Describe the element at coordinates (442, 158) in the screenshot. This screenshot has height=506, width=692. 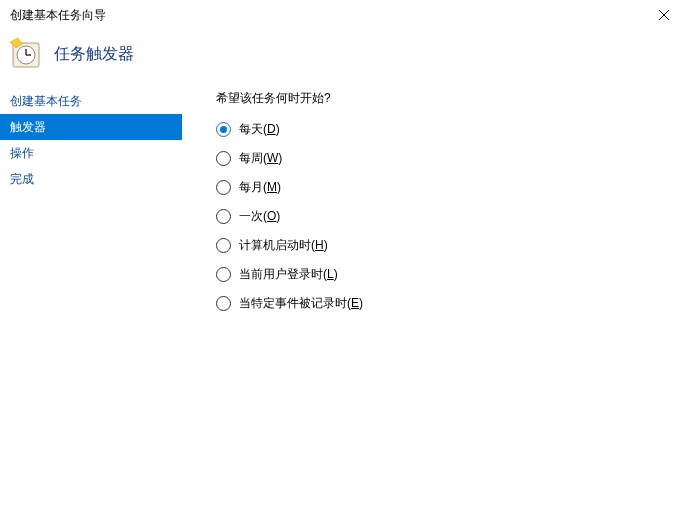
I see `trigger-option-w: 每周(W)` at that location.